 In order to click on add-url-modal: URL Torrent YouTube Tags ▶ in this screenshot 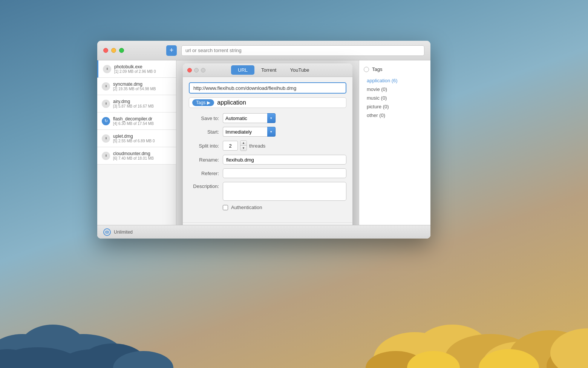, I will do `click(268, 151)`.